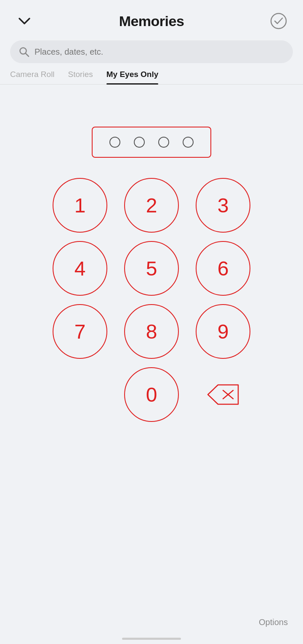 Image resolution: width=303 pixels, height=644 pixels. I want to click on tab-camera-roll: Camera Roll, so click(32, 77).